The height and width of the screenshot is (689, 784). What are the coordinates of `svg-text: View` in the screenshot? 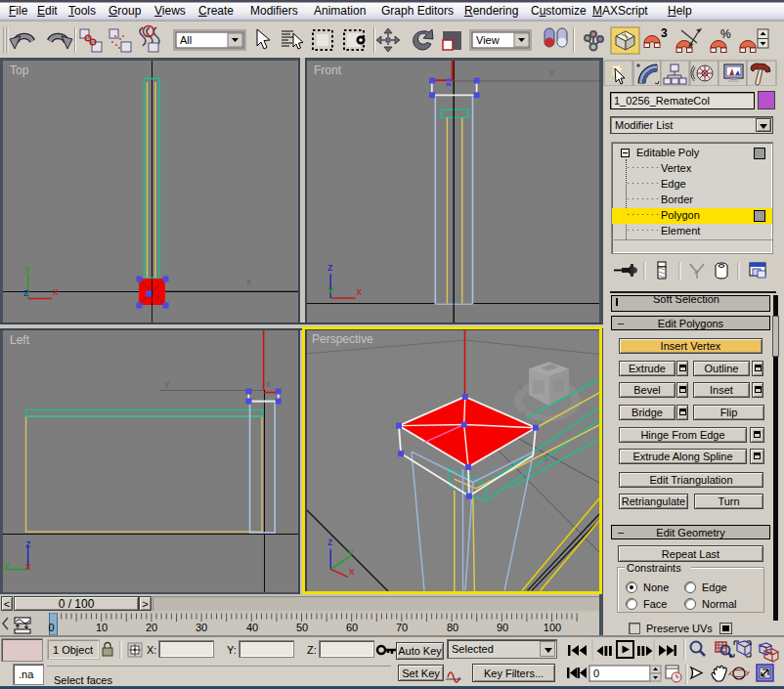 It's located at (488, 40).